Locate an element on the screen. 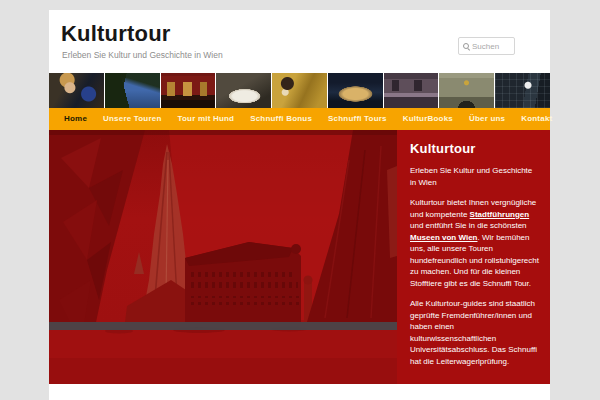  nav-item-home: Home is located at coordinates (76, 119).